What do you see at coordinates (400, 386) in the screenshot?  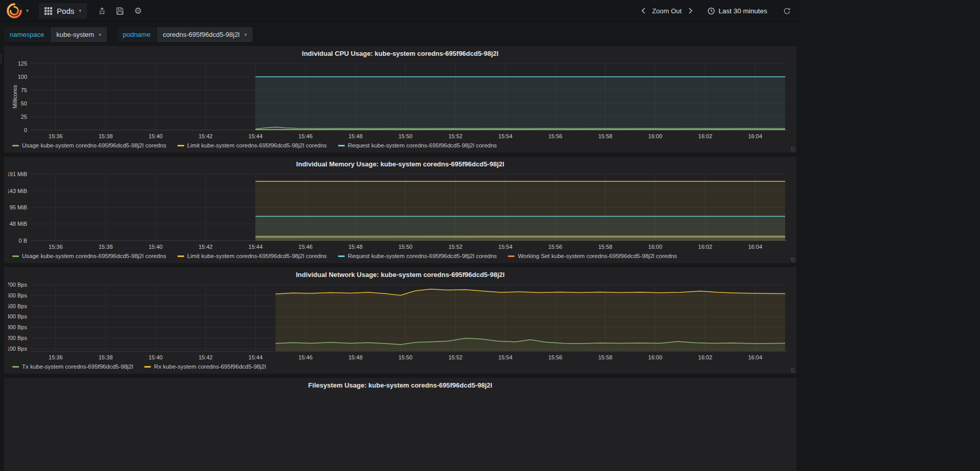 I see `panel-title-filesystem: Filesystem Usage: kube-system coredns-69…` at bounding box center [400, 386].